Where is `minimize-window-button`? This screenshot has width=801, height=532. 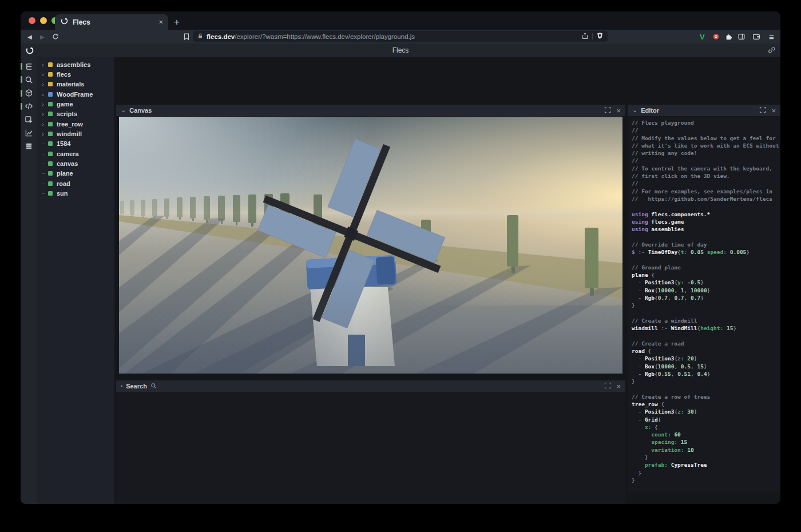
minimize-window-button is located at coordinates (43, 21).